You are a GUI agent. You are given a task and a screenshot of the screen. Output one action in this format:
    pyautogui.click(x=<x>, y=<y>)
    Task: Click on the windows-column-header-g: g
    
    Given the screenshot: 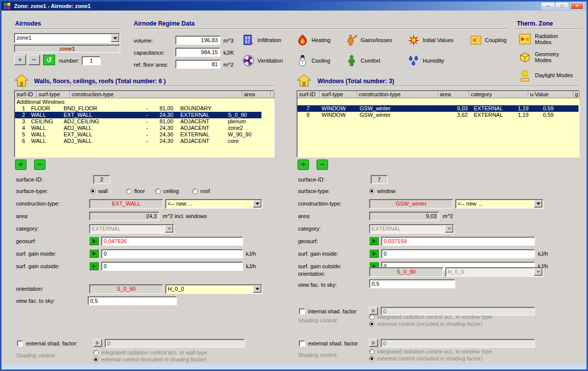 What is the action you would take?
    pyautogui.click(x=576, y=95)
    